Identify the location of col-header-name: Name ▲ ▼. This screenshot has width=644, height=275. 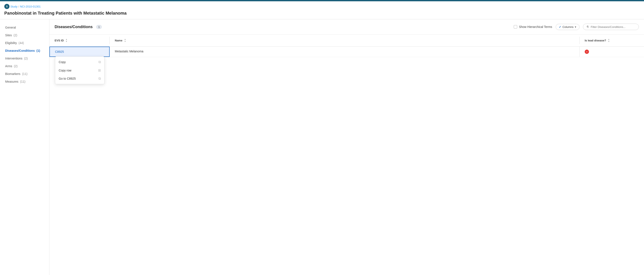
(344, 40).